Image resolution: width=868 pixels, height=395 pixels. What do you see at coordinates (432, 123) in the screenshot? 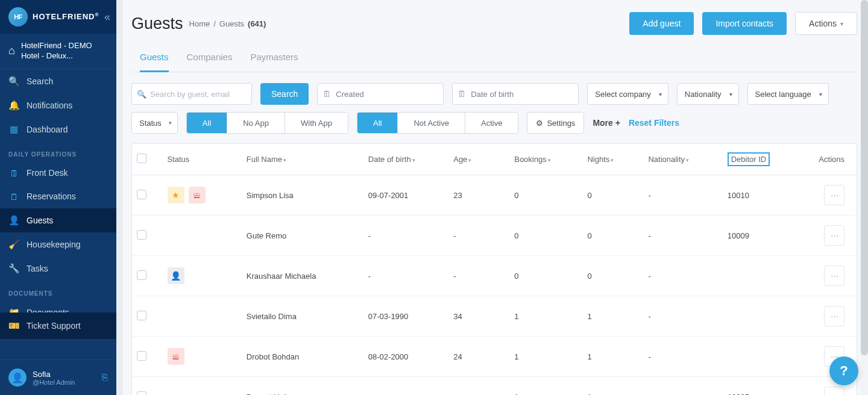
I see `seg-not-active: Not Active` at bounding box center [432, 123].